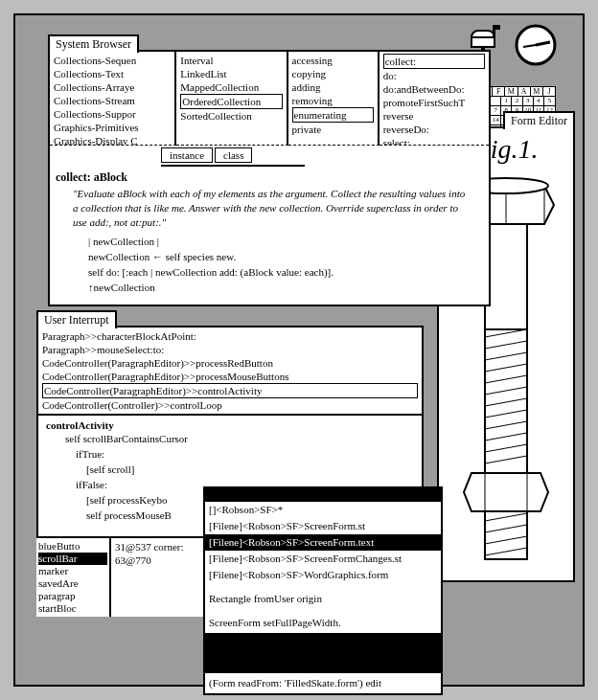  Describe the element at coordinates (323, 509) in the screenshot. I see `prompt-line: []<Robson>SF>*` at that location.